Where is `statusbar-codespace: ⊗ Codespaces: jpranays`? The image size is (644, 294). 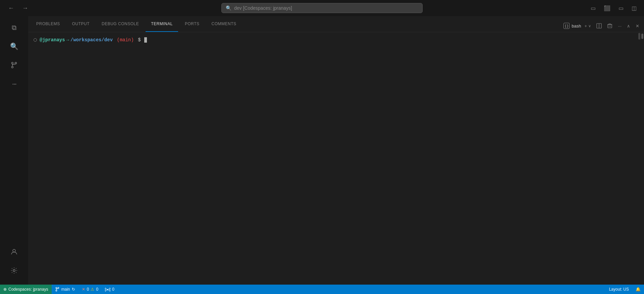 statusbar-codespace: ⊗ Codespaces: jpranays is located at coordinates (26, 289).